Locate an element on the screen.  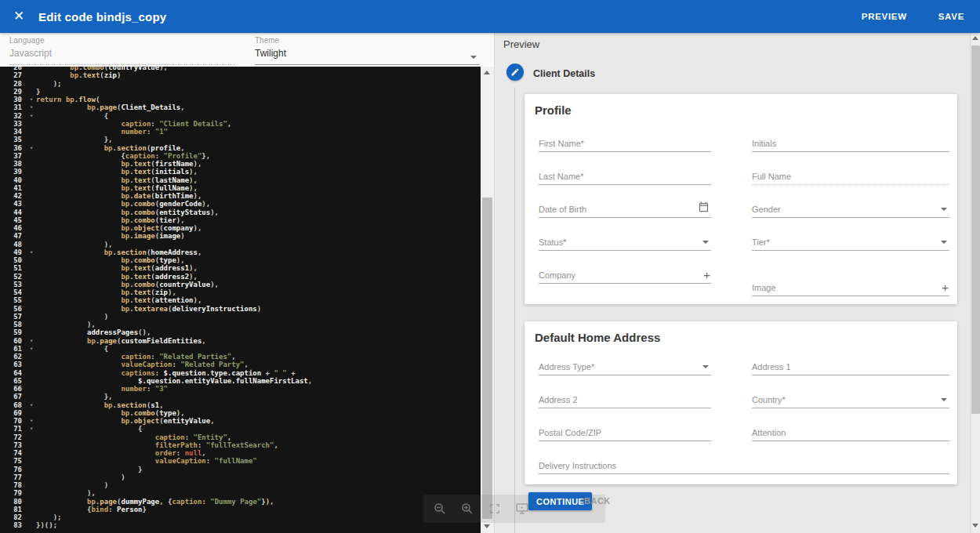
code-line: 54 bp.text(zip), is located at coordinates (240, 292).